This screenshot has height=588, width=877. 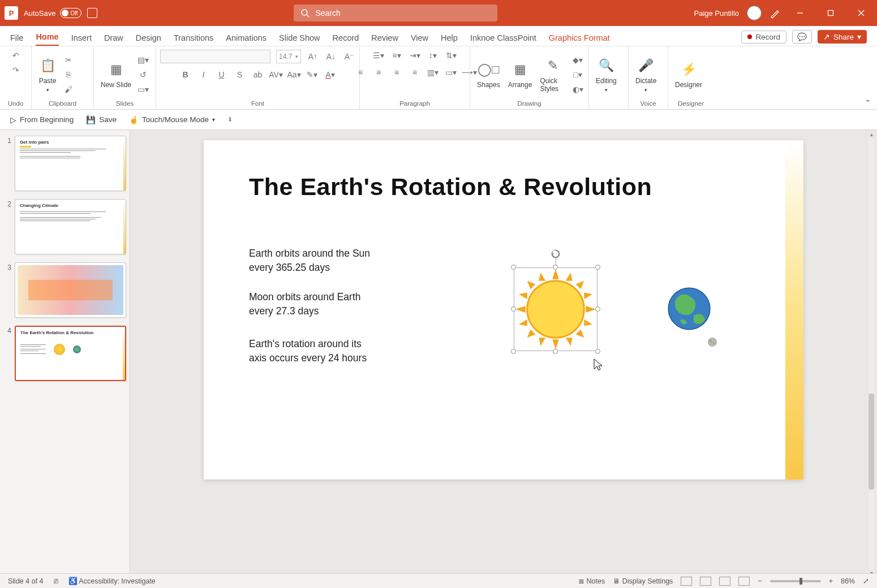 What do you see at coordinates (70, 163) in the screenshot?
I see `slide-thumbnail-1: Get into pairs` at bounding box center [70, 163].